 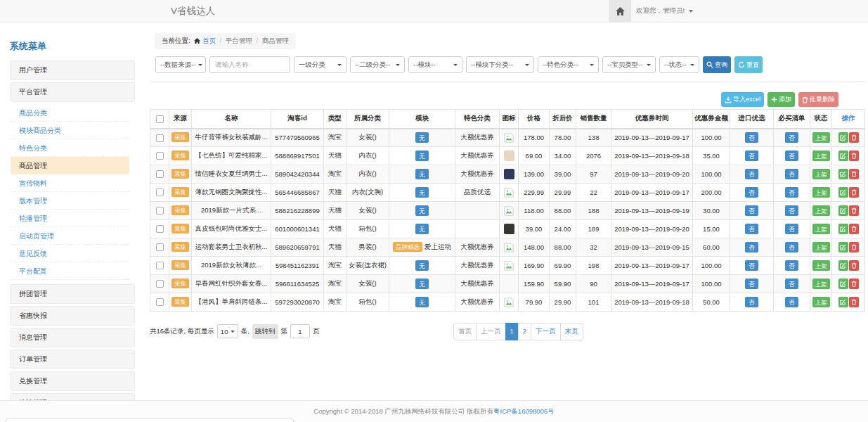 What do you see at coordinates (500, 65) in the screenshot?
I see `module-sub-category-select: --模块下分类--` at bounding box center [500, 65].